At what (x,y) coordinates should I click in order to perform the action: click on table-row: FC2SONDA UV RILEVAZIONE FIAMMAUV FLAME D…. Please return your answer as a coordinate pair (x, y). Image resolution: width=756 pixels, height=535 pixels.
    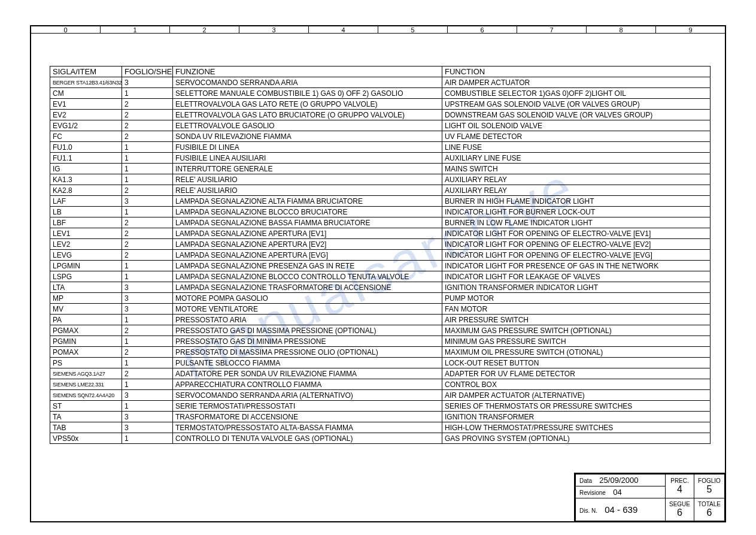
    Looking at the image, I should click on (381, 137).